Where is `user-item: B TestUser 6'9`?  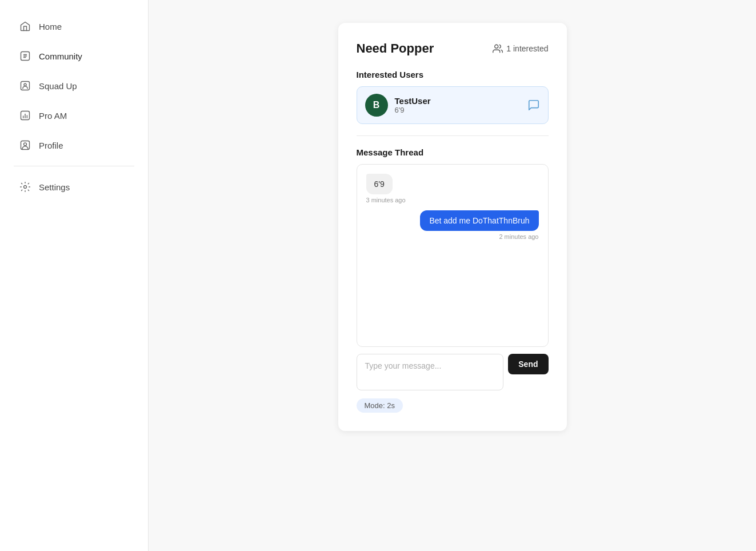
user-item: B TestUser 6'9 is located at coordinates (453, 105).